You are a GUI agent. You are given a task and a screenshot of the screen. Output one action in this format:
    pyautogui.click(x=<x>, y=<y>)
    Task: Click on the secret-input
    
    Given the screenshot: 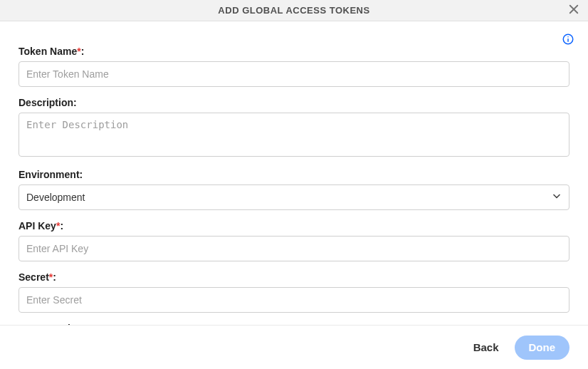 What is the action you would take?
    pyautogui.click(x=294, y=300)
    